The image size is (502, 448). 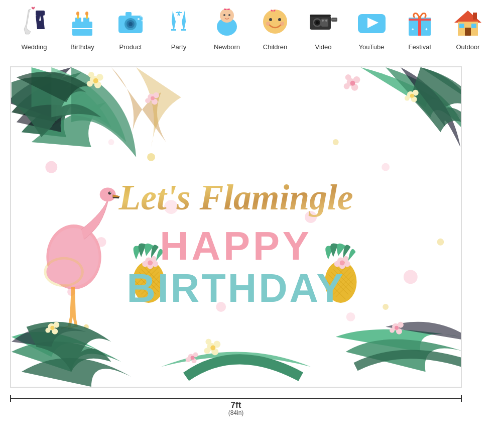 I want to click on youtube-label: YouTube, so click(x=371, y=47).